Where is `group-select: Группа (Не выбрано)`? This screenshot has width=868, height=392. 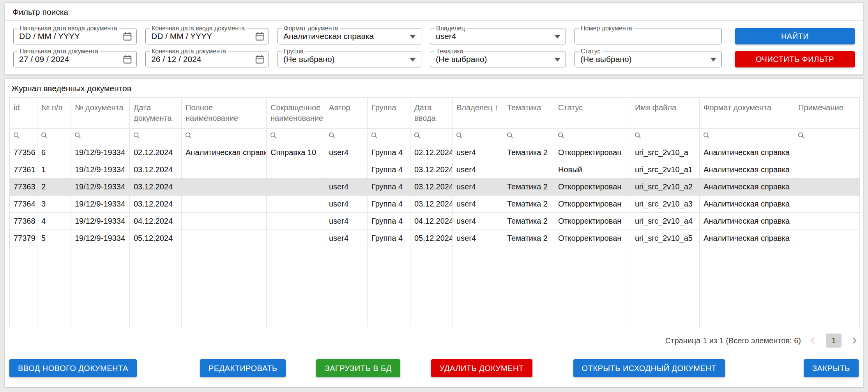
group-select: Группа (Не выбрано) is located at coordinates (349, 59).